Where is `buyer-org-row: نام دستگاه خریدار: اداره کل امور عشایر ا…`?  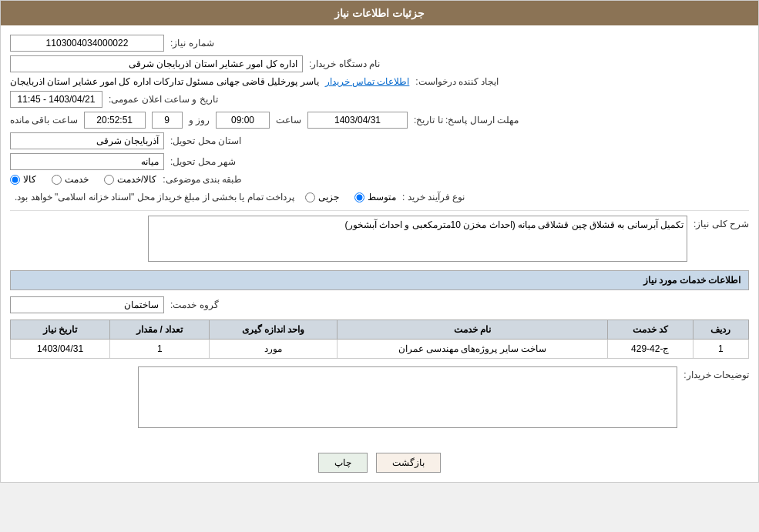
buyer-org-row: نام دستگاه خریدار: اداره کل امور عشایر ا… is located at coordinates (379, 64).